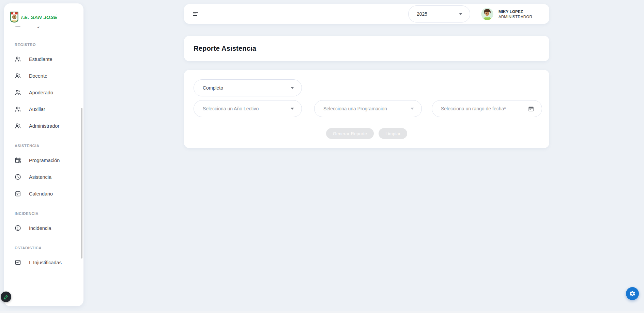 This screenshot has height=313, width=644. What do you see at coordinates (367, 14) in the screenshot?
I see `top-bar: 2025 MIKY LOPEZ ADMINISTRADOR` at bounding box center [367, 14].